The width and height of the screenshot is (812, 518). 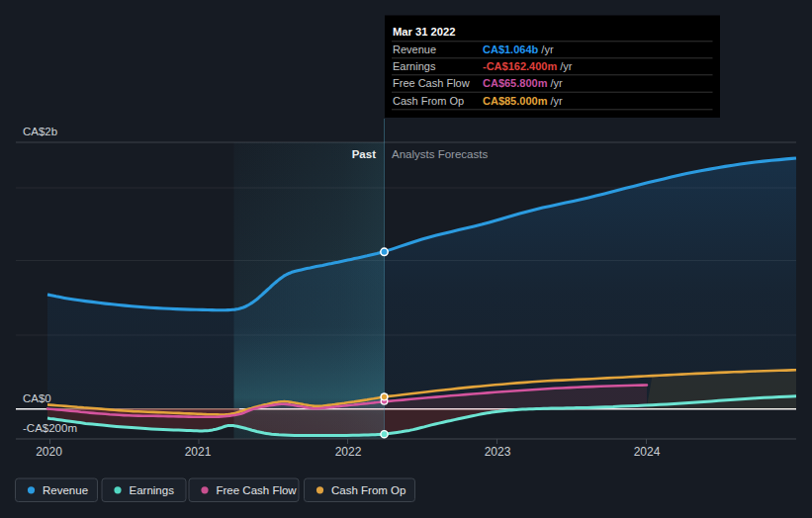 I want to click on svg-text: -CA$200m, so click(x=49, y=428).